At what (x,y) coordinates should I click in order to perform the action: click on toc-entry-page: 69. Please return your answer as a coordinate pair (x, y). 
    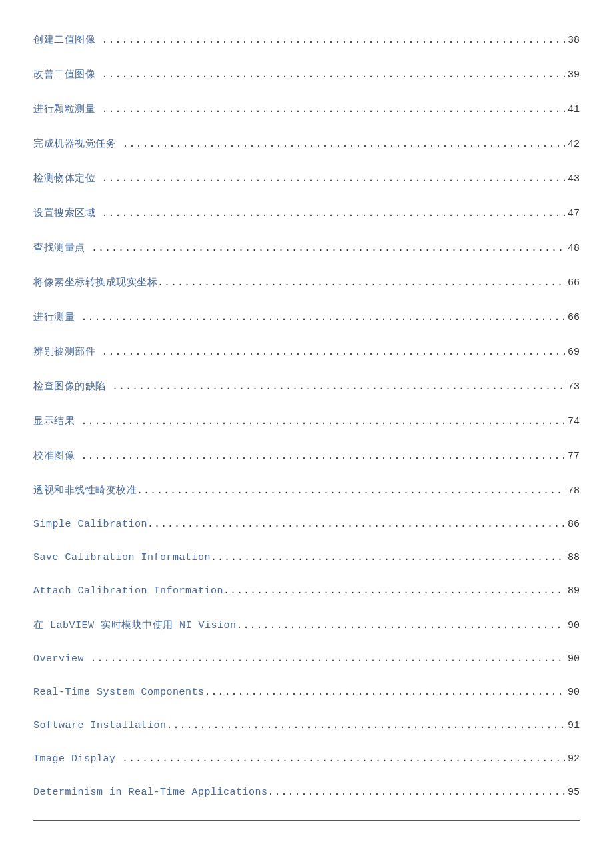
    Looking at the image, I should click on (572, 352).